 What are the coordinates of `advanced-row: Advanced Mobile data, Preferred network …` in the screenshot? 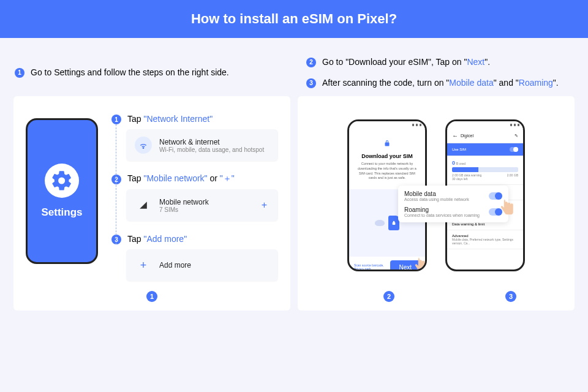 It's located at (485, 240).